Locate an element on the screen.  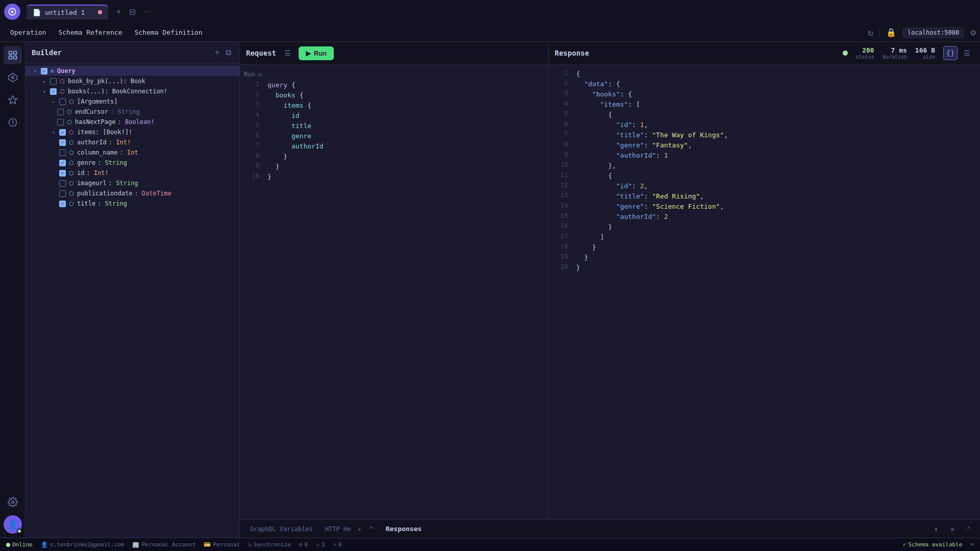
chevron-query is located at coordinates (35, 71).